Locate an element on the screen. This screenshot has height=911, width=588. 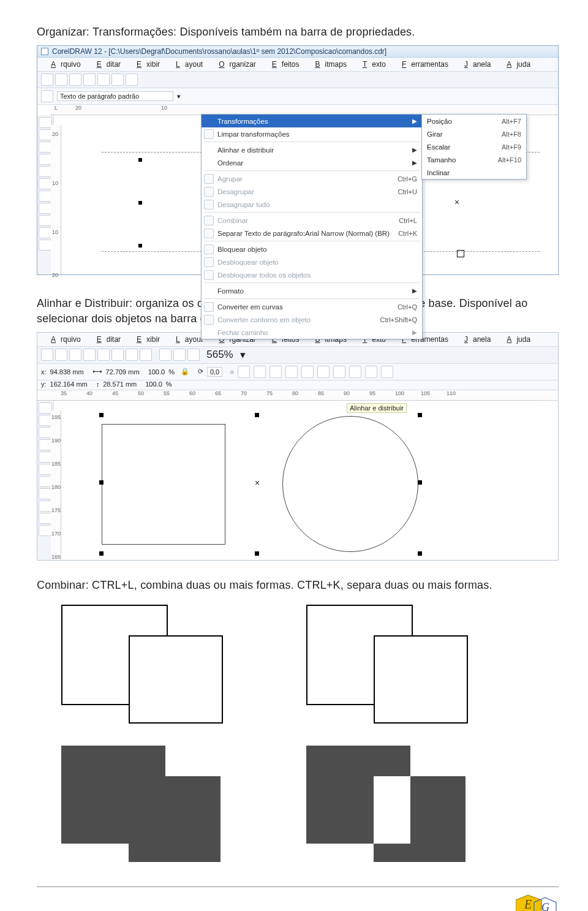
menu-item: CombinarCtrl+L is located at coordinates (312, 221).